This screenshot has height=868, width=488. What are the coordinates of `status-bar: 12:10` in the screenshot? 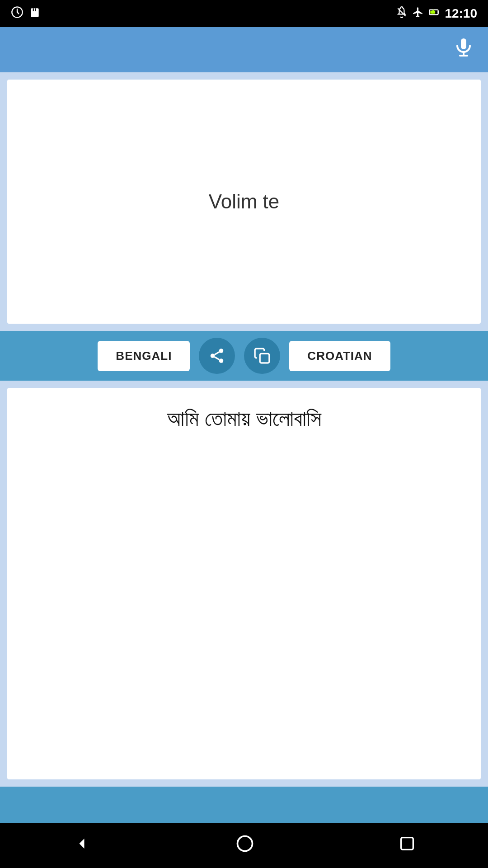 It's located at (244, 14).